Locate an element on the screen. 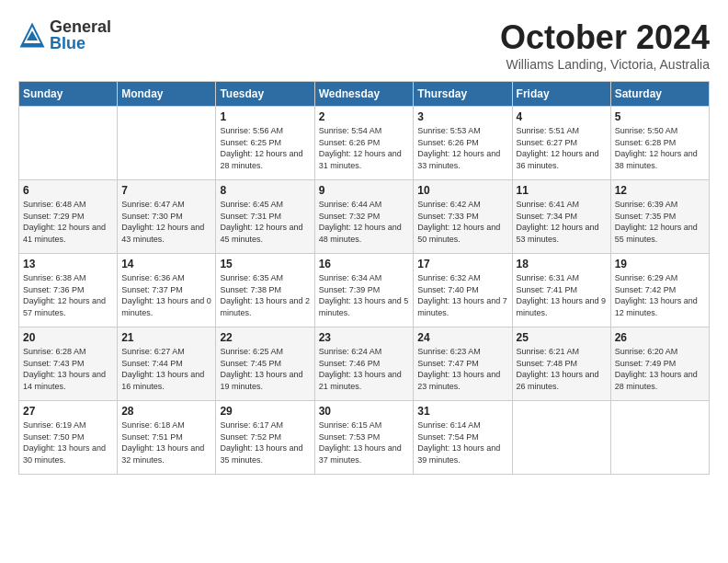 The width and height of the screenshot is (728, 563). day-info: Sunrise: 6:19 AM Sunset: 7:50 PM Dayligh… is located at coordinates (68, 442).